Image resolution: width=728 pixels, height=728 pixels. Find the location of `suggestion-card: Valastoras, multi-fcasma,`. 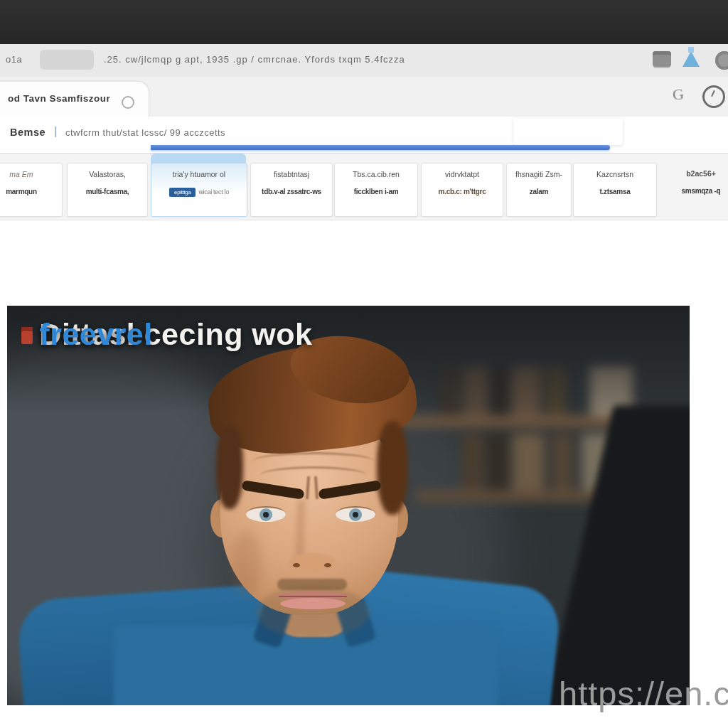

suggestion-card: Valastoras, multi-fcasma, is located at coordinates (107, 190).